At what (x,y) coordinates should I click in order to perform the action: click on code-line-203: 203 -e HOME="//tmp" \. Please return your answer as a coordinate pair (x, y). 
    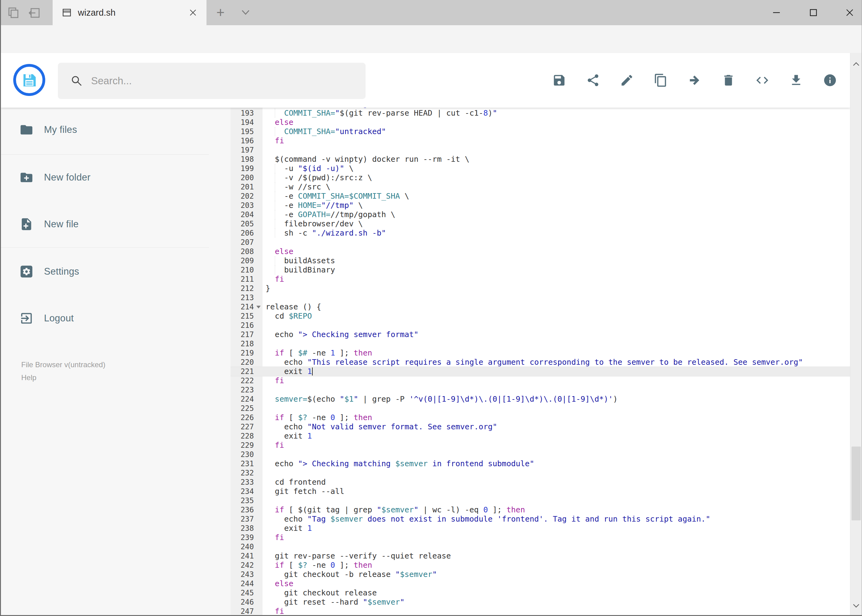
    Looking at the image, I should click on (540, 206).